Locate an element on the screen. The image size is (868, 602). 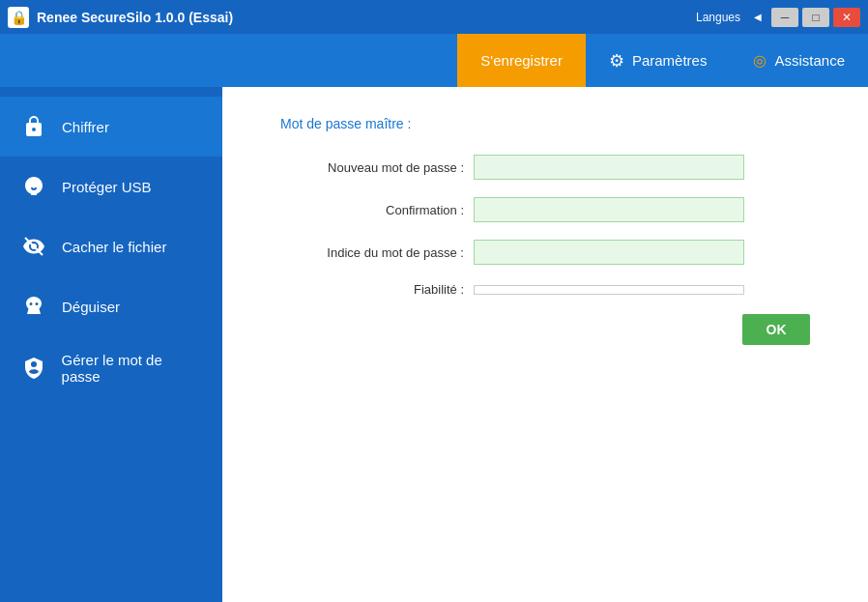
register-tab-label: S'enregistrer is located at coordinates (522, 60).